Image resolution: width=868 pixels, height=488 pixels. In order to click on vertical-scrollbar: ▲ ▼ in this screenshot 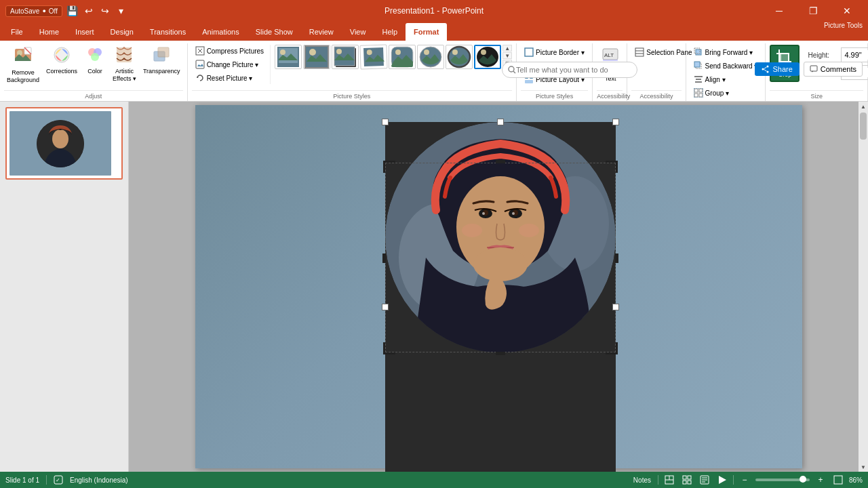, I will do `click(863, 287)`.